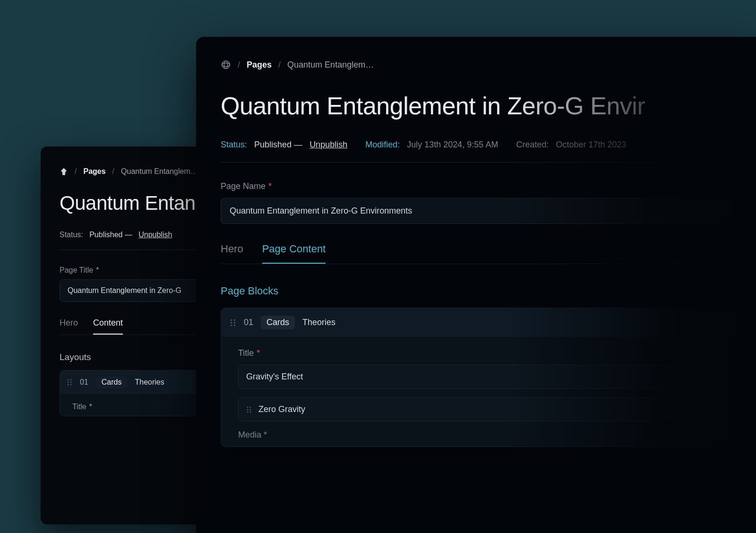 The width and height of the screenshot is (756, 533). I want to click on page-title: Quantum Entanglement in Zero-G Envir, so click(480, 106).